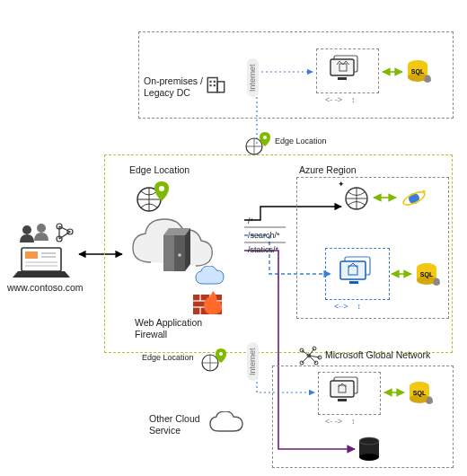  I want to click on azure-region-label: Azure Region, so click(328, 171).